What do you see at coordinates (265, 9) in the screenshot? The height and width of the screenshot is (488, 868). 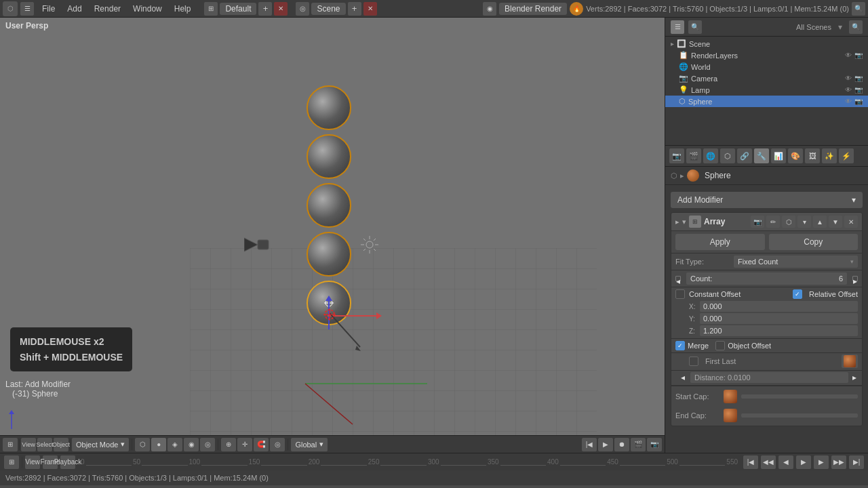 I see `layout-add-btn: +` at bounding box center [265, 9].